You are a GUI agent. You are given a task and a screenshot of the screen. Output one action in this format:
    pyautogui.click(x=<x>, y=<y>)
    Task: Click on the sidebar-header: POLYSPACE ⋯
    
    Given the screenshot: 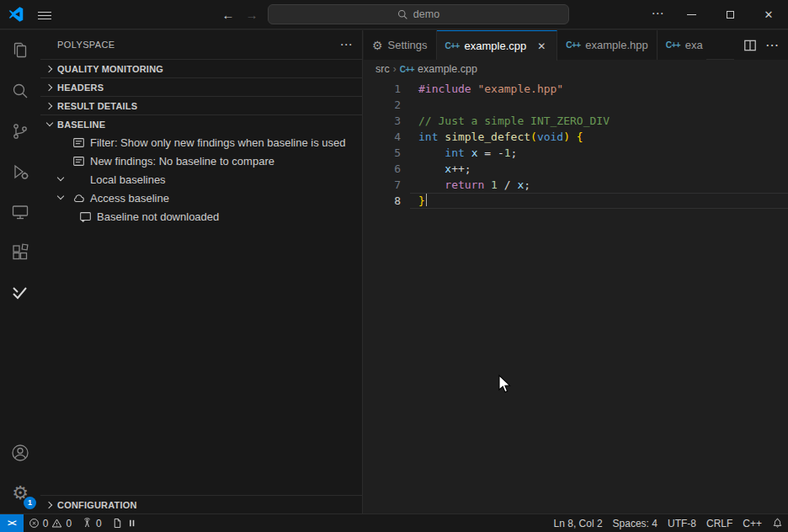 What is the action you would take?
    pyautogui.click(x=201, y=45)
    